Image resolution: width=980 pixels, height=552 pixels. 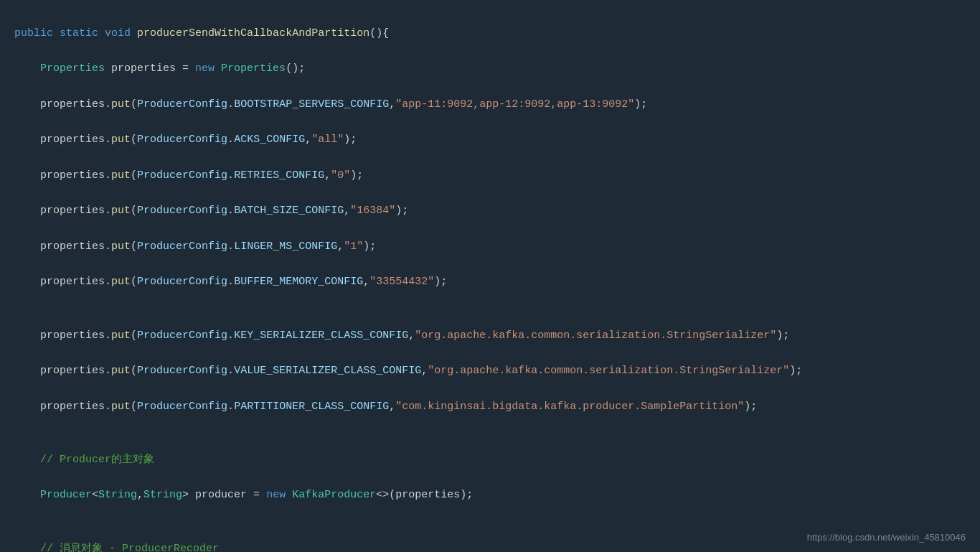 I want to click on code-line-7: properties.put(ProducerConfig.LINGER_MS_…, so click(x=490, y=247).